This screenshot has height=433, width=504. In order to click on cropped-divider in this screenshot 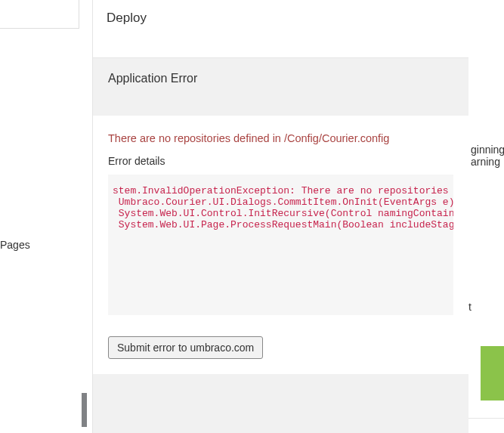, I will do `click(487, 419)`.